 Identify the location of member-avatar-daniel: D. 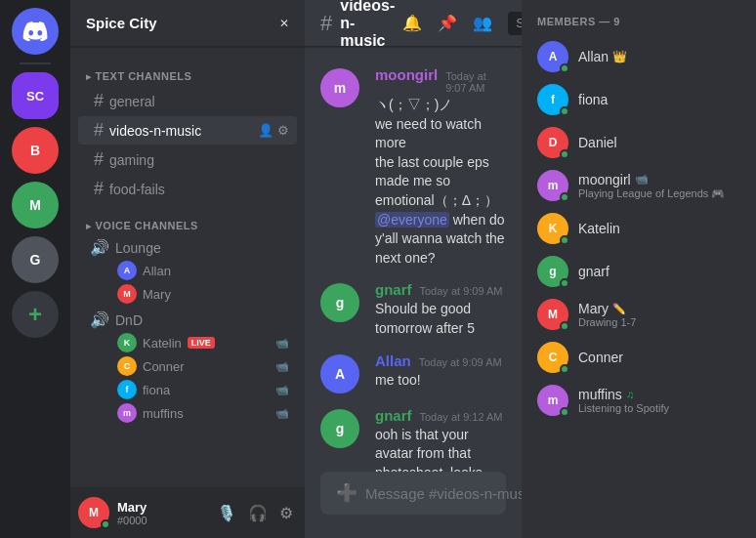
(553, 143).